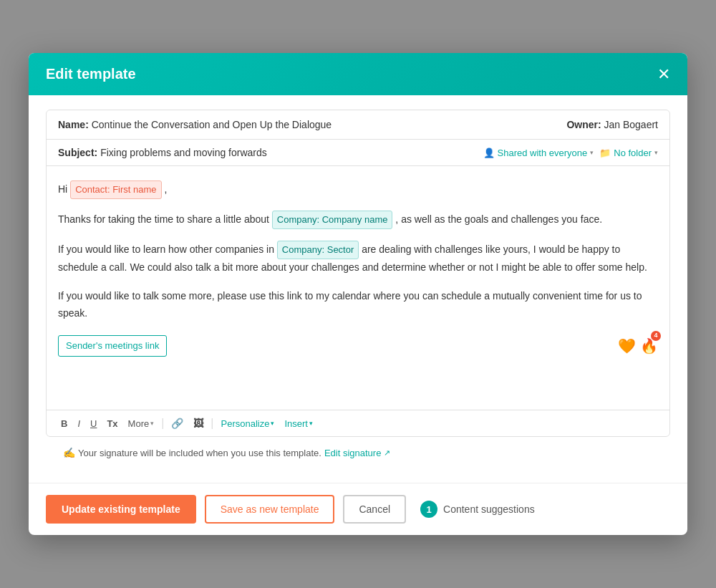  What do you see at coordinates (358, 190) in the screenshot?
I see `greeting-paragraph: Hi Contact: First name ,` at bounding box center [358, 190].